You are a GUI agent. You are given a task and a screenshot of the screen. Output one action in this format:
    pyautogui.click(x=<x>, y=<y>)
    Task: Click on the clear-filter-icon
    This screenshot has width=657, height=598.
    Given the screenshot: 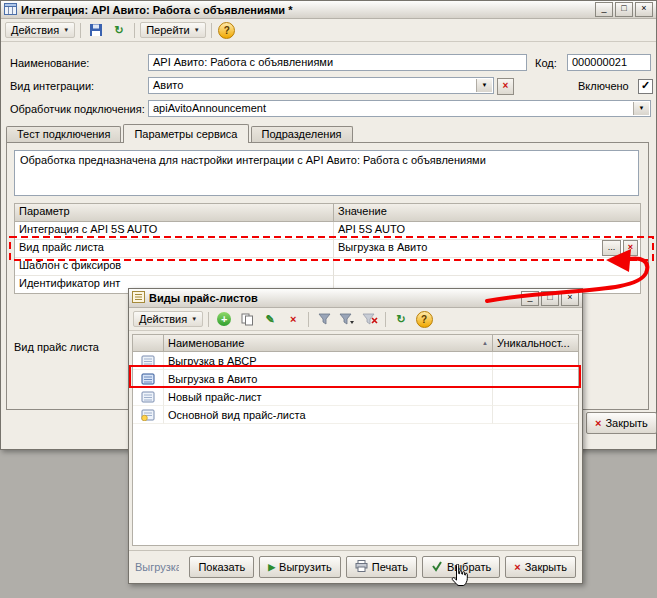 What is the action you would take?
    pyautogui.click(x=370, y=320)
    